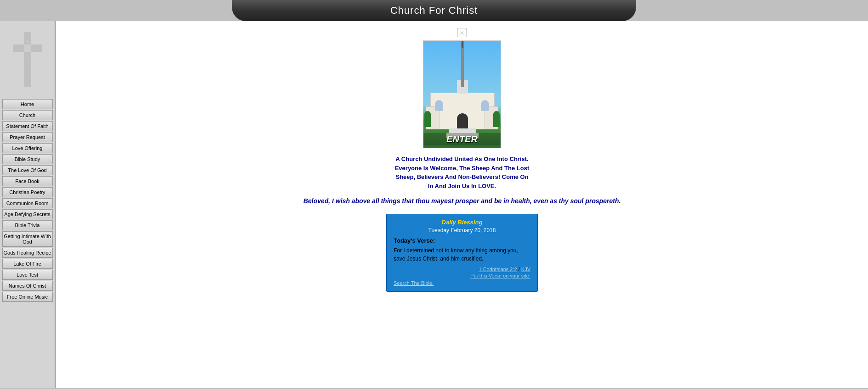  Describe the element at coordinates (462, 253) in the screenshot. I see `daily-blessing-box: Daily Blessing Tuesday February 20, 2018…` at that location.